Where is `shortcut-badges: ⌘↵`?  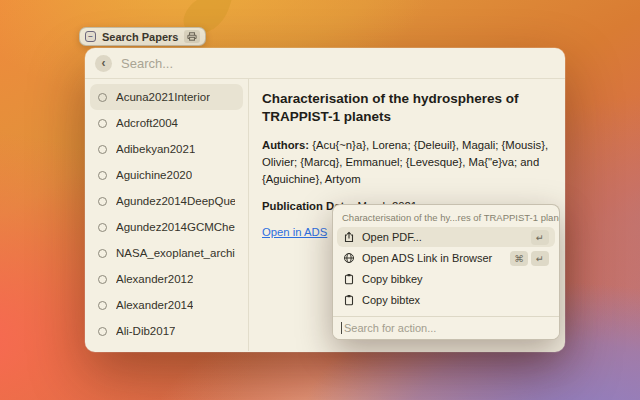
shortcut-badges: ⌘↵ is located at coordinates (530, 258).